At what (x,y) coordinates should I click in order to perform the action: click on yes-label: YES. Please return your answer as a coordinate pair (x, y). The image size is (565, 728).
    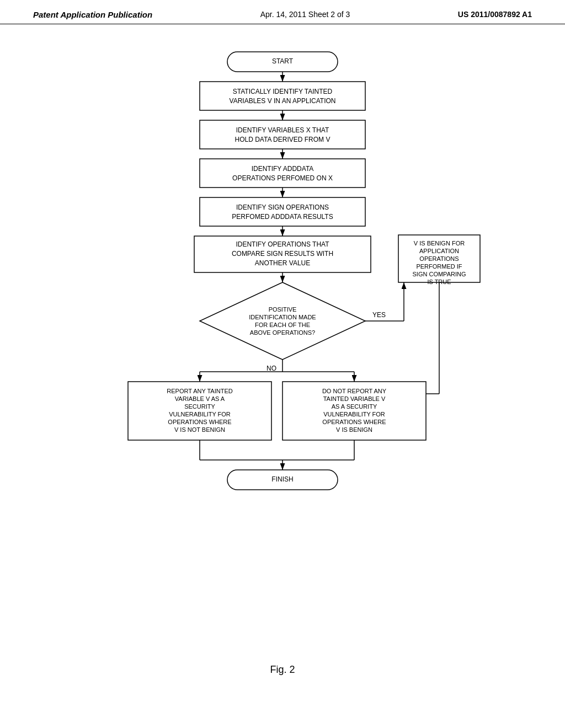
    Looking at the image, I should click on (379, 315).